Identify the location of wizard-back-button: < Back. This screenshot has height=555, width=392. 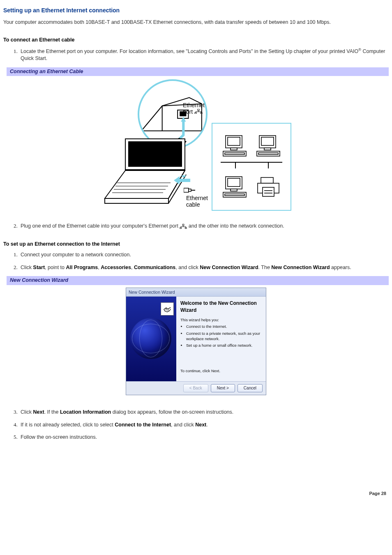
(196, 388).